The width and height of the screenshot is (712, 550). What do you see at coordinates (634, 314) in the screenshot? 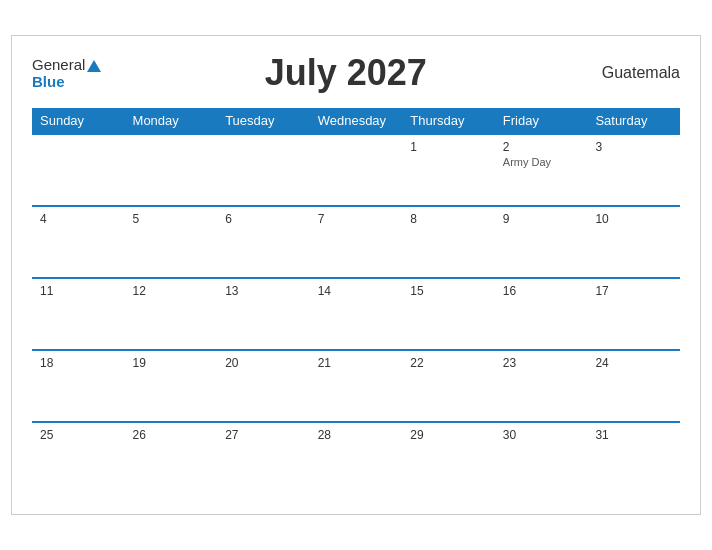
I see `calendar-day-cell: 17` at bounding box center [634, 314].